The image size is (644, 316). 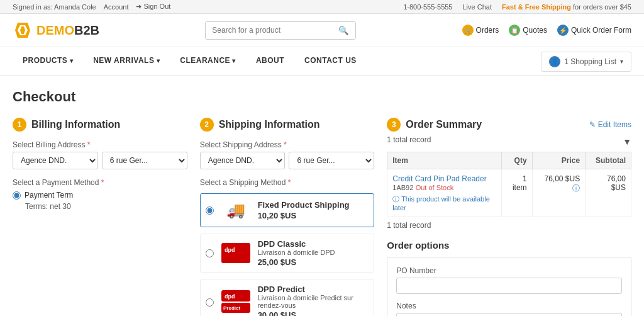 I want to click on billing-address-select-wrap: Agence DND. 6 rue Ger..., so click(x=100, y=161).